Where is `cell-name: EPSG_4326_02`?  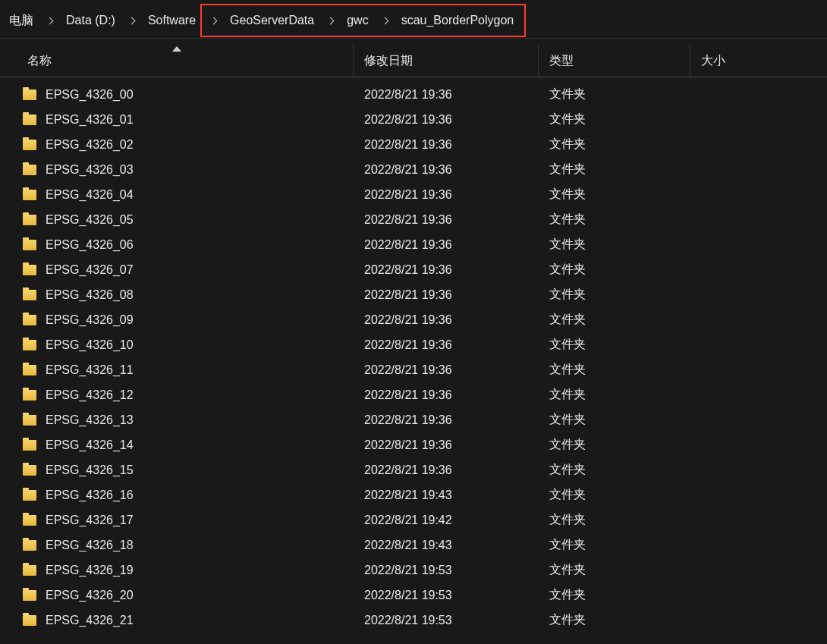
cell-name: EPSG_4326_02 is located at coordinates (177, 145).